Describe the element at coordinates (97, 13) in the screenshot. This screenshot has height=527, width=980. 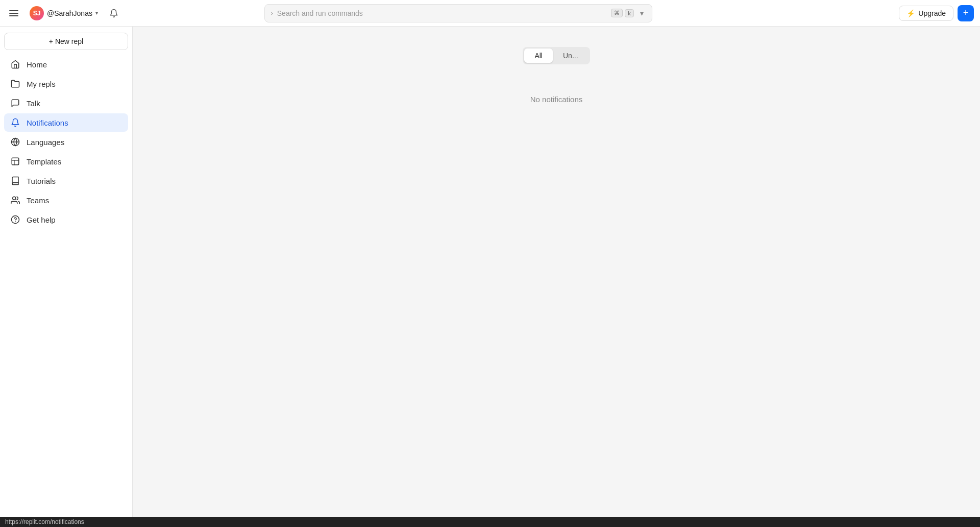
I see `chevron-down-icon: ▾` at that location.